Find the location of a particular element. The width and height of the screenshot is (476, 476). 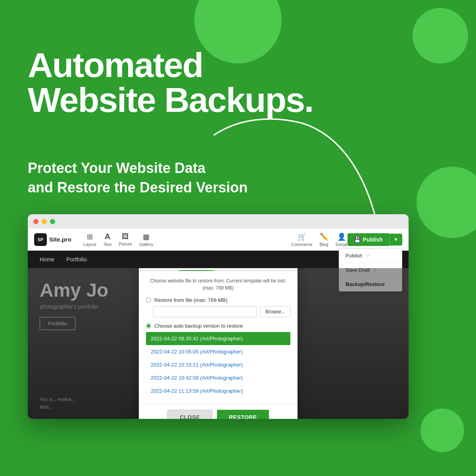

dialog-tabs: Backup Restore is located at coordinates (218, 270).